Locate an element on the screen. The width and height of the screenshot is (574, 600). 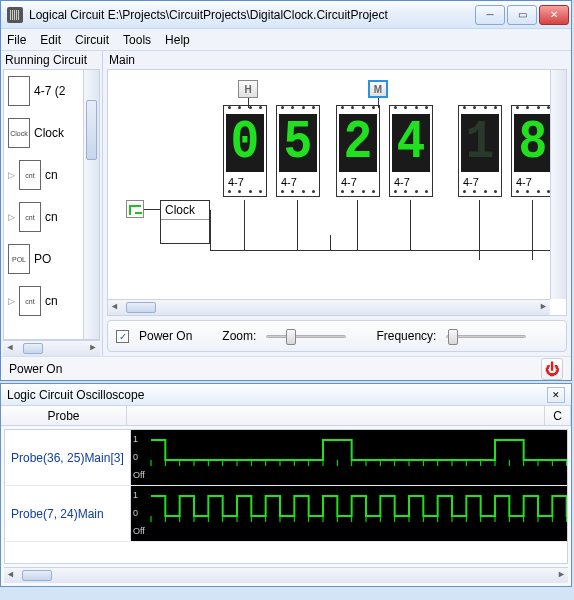
sidebar: Running Circuit 4-7 (2 ClockClock ▷cntcn… is located at coordinates (52, 204).